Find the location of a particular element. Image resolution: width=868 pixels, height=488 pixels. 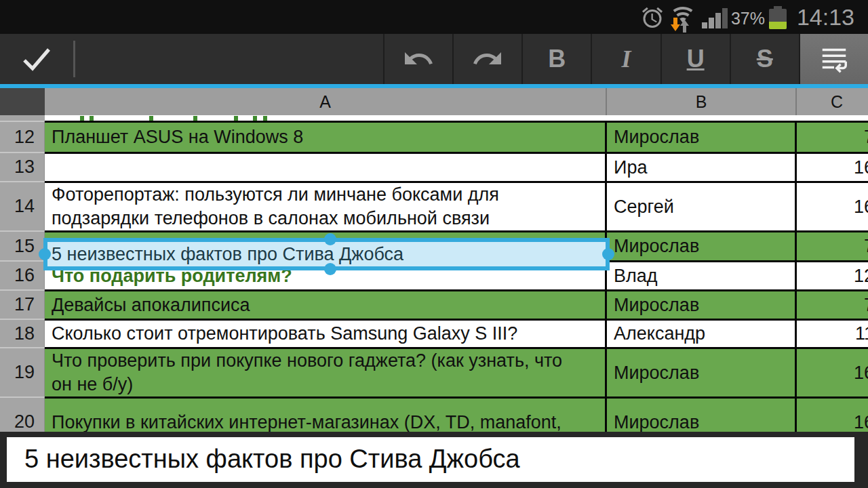

cell-A17: Девайсы апокалипсиса is located at coordinates (326, 304).